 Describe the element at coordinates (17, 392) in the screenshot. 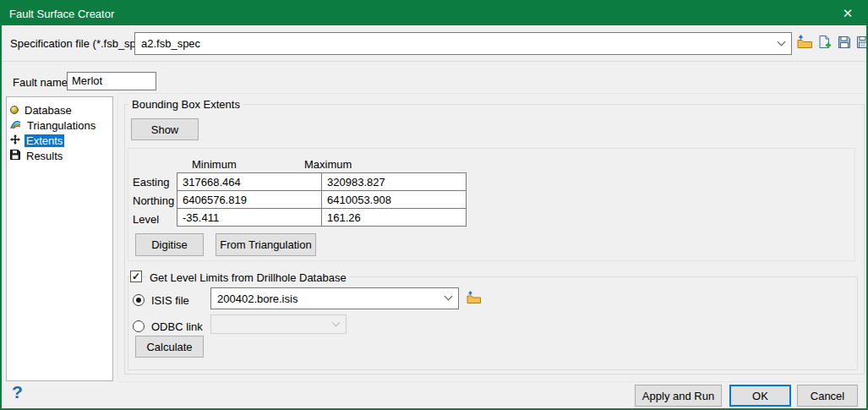

I see `help-icon: ?` at that location.